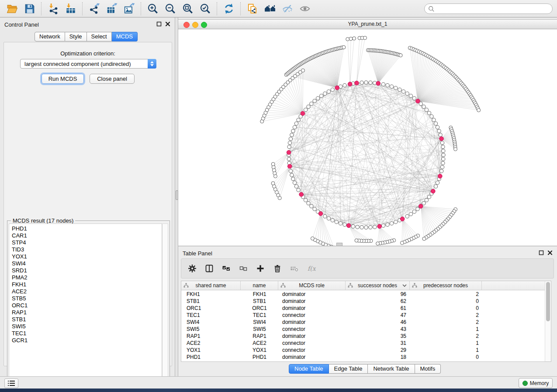 The width and height of the screenshot is (557, 392). What do you see at coordinates (226, 268) in the screenshot?
I see `select-all-button` at bounding box center [226, 268].